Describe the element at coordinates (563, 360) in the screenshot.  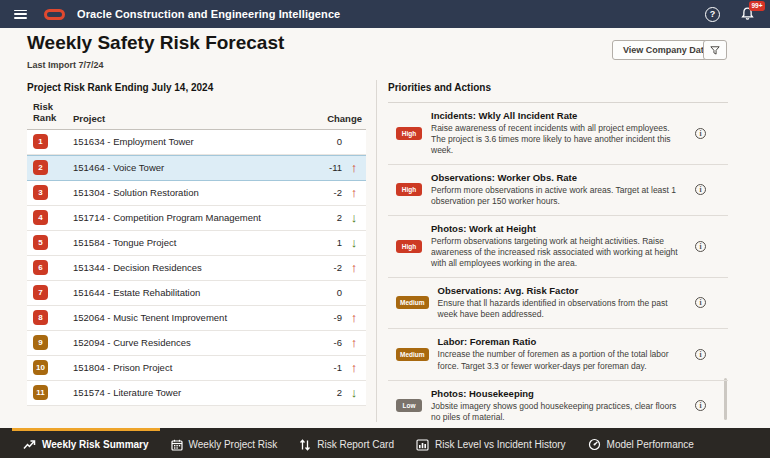
I see `priority-description: Increase the number of foremen as a port…` at that location.